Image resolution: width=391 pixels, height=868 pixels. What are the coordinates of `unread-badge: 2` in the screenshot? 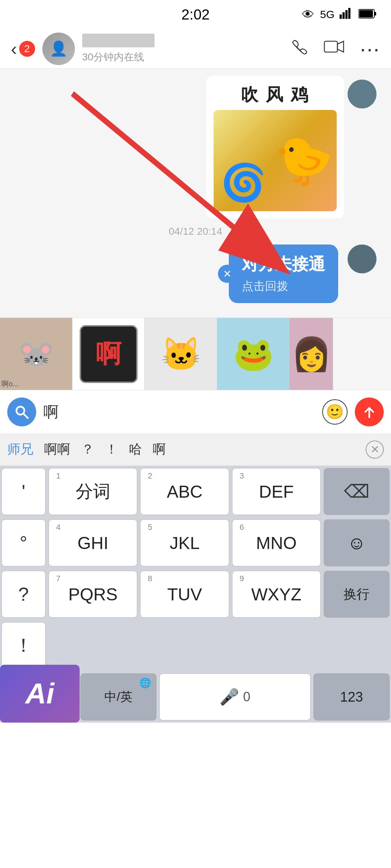 It's located at (27, 49).